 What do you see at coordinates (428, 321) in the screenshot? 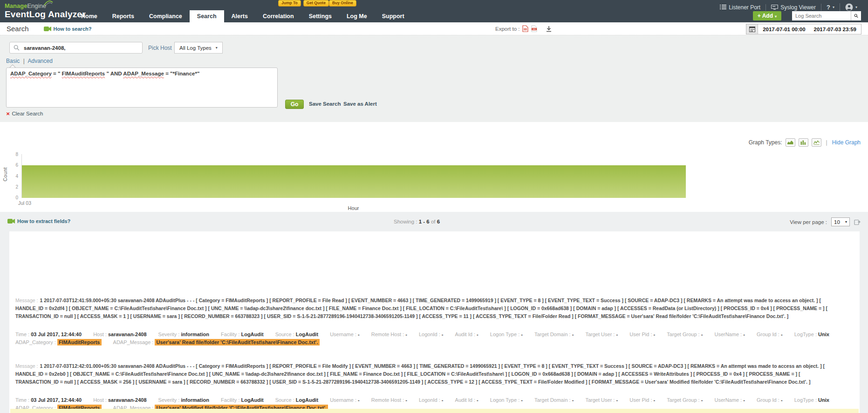
I see `log-record: Message :1 2017-07-03T12:41:59.000+05:30…` at bounding box center [428, 321].